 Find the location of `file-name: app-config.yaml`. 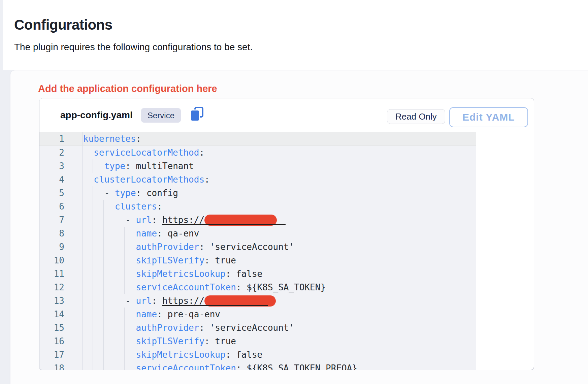

file-name: app-config.yaml is located at coordinates (96, 115).